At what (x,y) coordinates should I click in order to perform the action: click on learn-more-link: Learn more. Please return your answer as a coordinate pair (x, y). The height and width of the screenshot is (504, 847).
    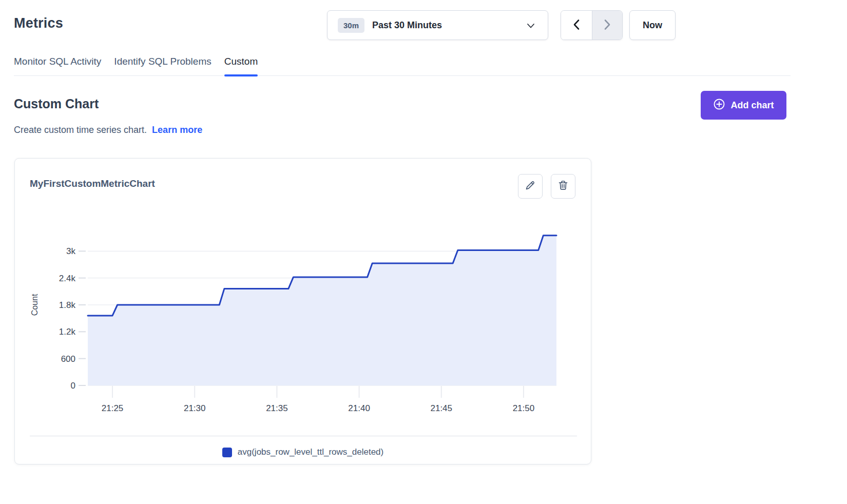
    Looking at the image, I should click on (177, 130).